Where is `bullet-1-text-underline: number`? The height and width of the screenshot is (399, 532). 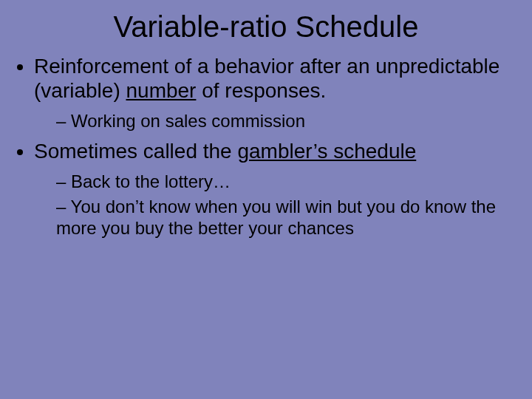 bullet-1-text-underline: number is located at coordinates (161, 90).